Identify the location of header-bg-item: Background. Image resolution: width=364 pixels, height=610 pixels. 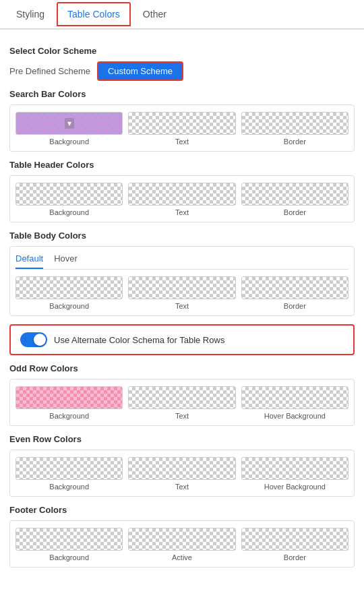
(69, 200).